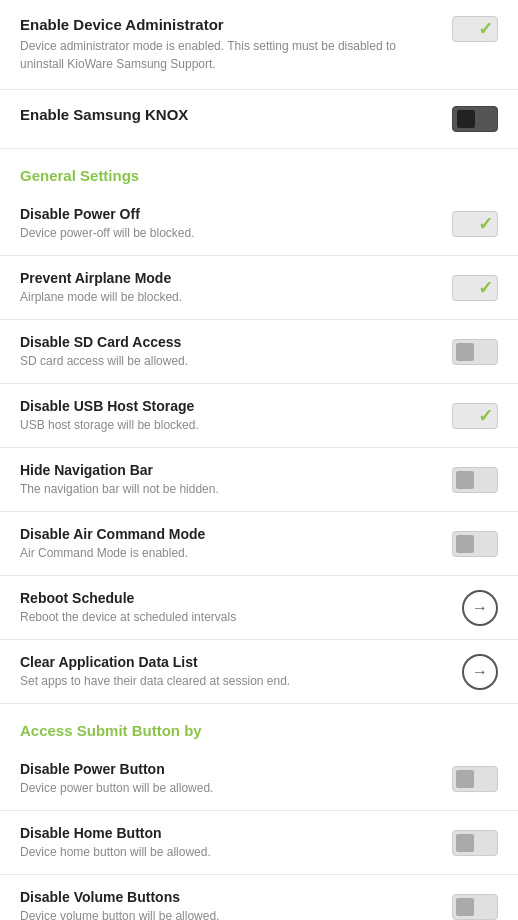  Describe the element at coordinates (228, 234) in the screenshot. I see `desc-disable-power-off: Device power-off will be blocked.` at that location.